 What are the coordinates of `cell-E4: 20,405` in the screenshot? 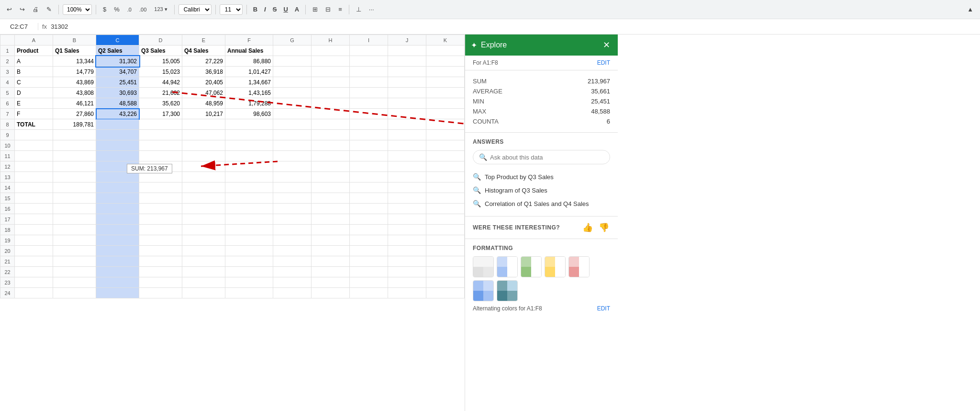 It's located at (204, 82).